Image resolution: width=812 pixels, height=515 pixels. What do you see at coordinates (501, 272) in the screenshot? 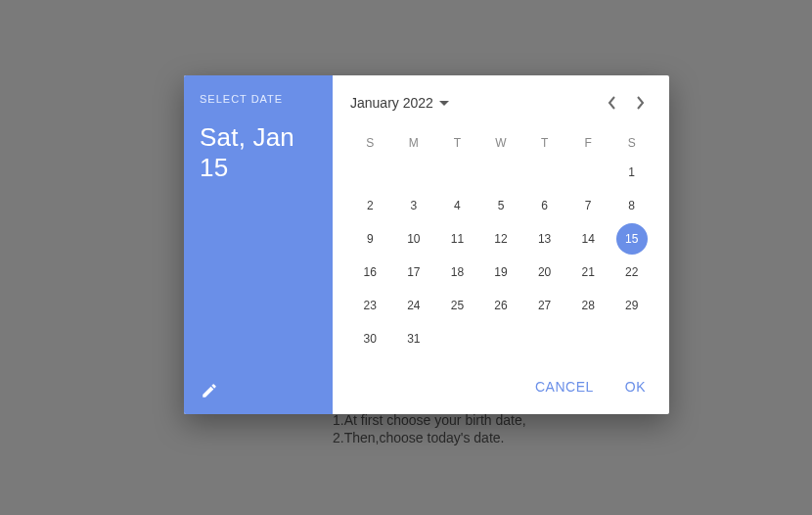
I see `calendar-day-19: 19` at bounding box center [501, 272].